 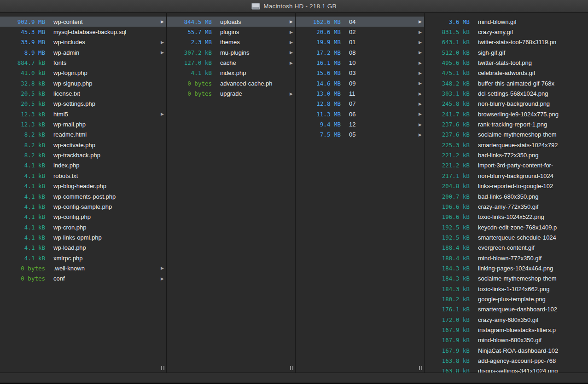 What do you see at coordinates (506, 227) in the screenshot?
I see `list-item: 192.5 kBkeycdn-edit-zone-768x1409.p` at bounding box center [506, 227].